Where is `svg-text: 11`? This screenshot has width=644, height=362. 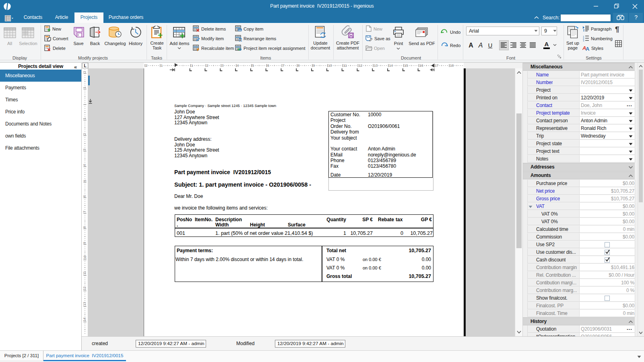
svg-text: 11 is located at coordinates (85, 273).